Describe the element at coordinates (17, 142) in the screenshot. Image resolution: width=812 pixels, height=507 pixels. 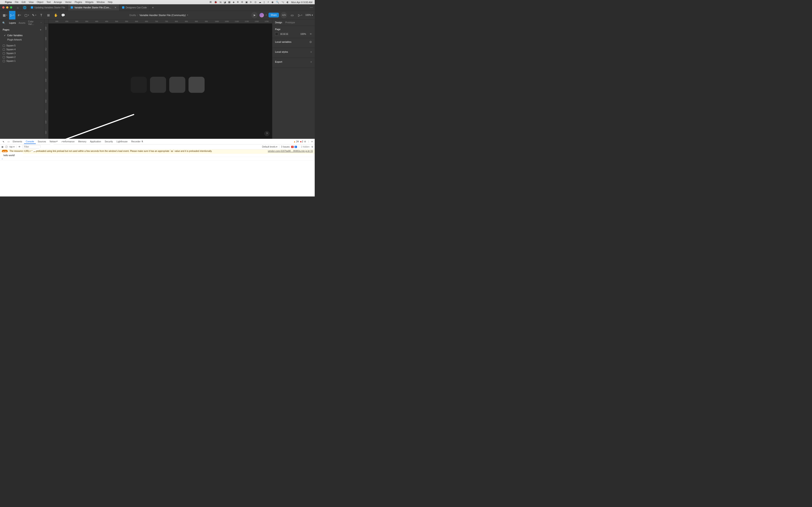
I see `tab-elements: Elements` at that location.